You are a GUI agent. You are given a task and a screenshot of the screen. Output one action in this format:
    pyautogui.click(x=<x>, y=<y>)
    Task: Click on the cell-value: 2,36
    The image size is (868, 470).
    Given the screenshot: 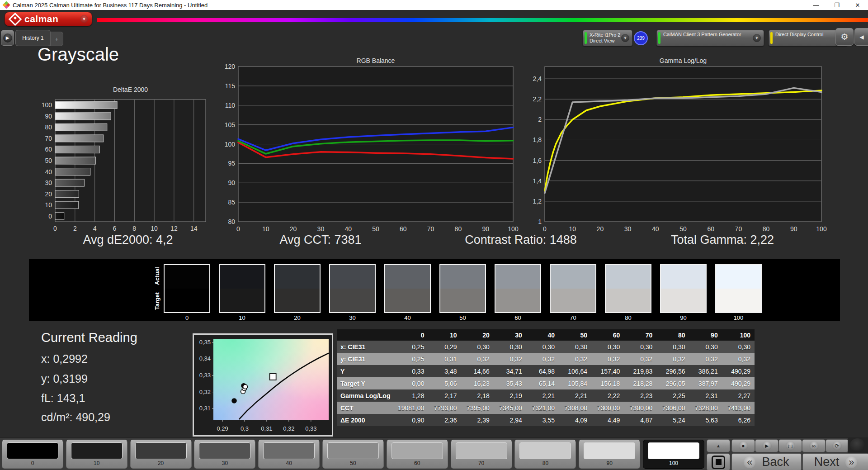 What is the action you would take?
    pyautogui.click(x=444, y=420)
    